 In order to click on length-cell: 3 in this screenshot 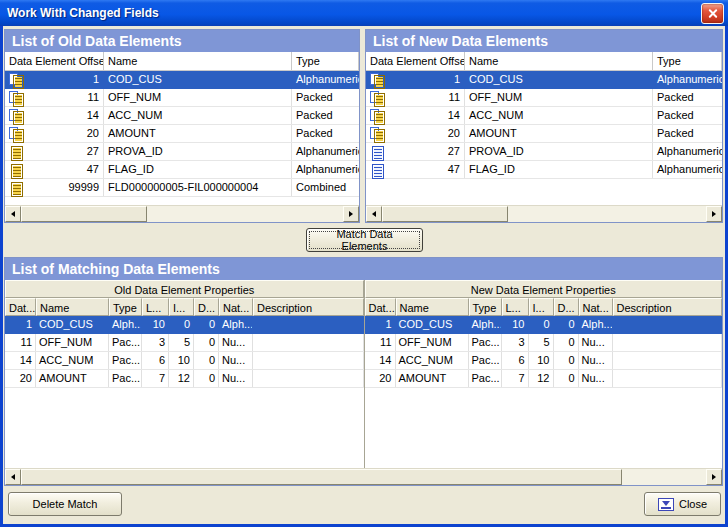, I will do `click(156, 342)`.